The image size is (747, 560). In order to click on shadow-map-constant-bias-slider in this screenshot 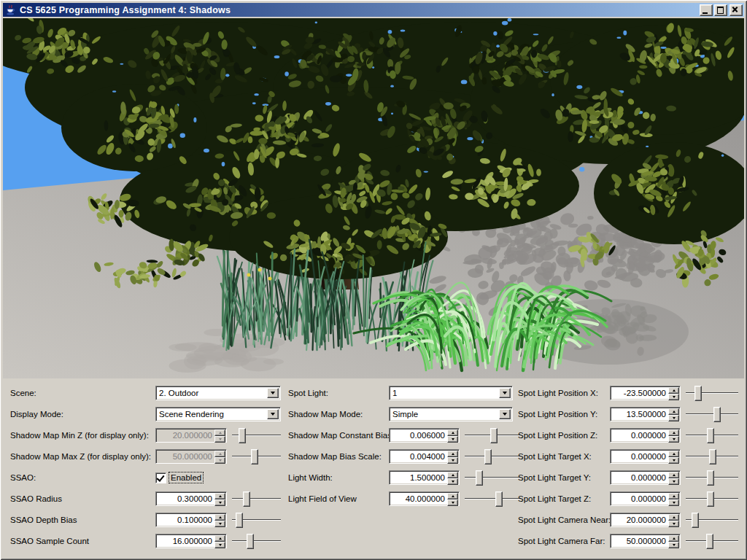, I will do `click(493, 436)`.